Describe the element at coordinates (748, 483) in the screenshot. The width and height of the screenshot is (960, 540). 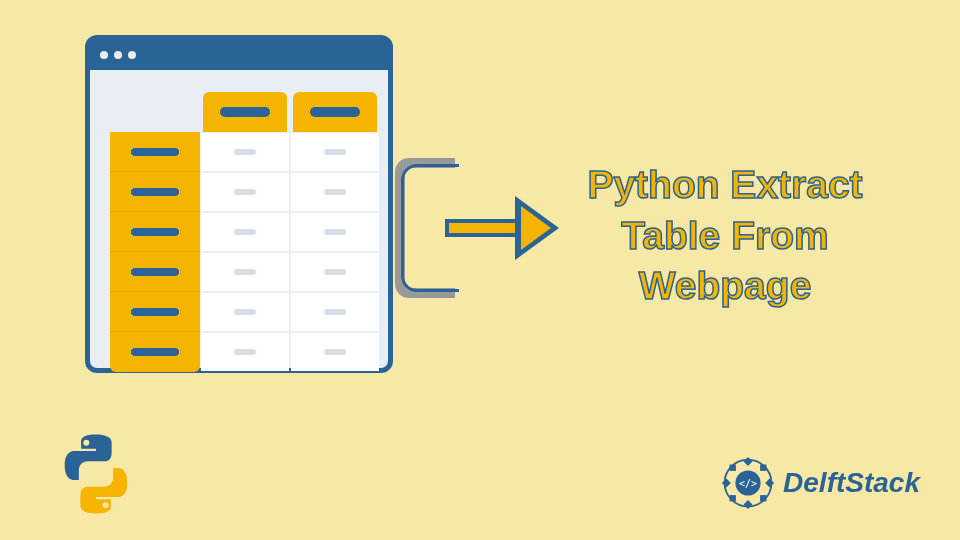
I see `delftstack-icon: </>` at that location.